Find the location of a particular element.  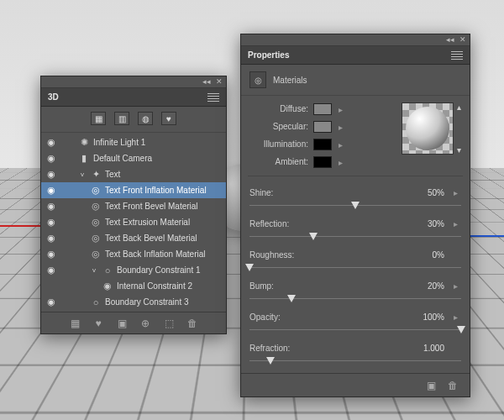

materials-subheader: ◎ Materials is located at coordinates (355, 81).